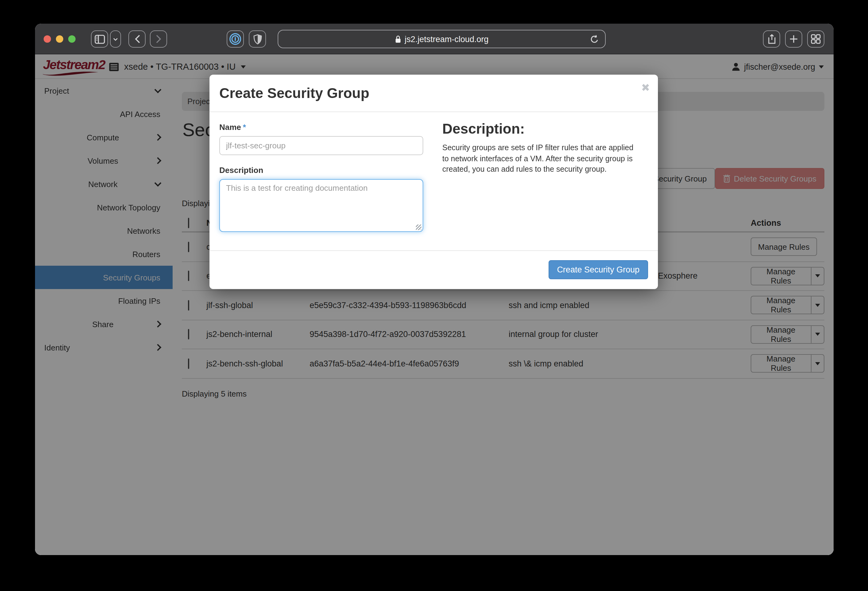 The image size is (868, 591). What do you see at coordinates (257, 39) in the screenshot?
I see `shield-icon` at bounding box center [257, 39].